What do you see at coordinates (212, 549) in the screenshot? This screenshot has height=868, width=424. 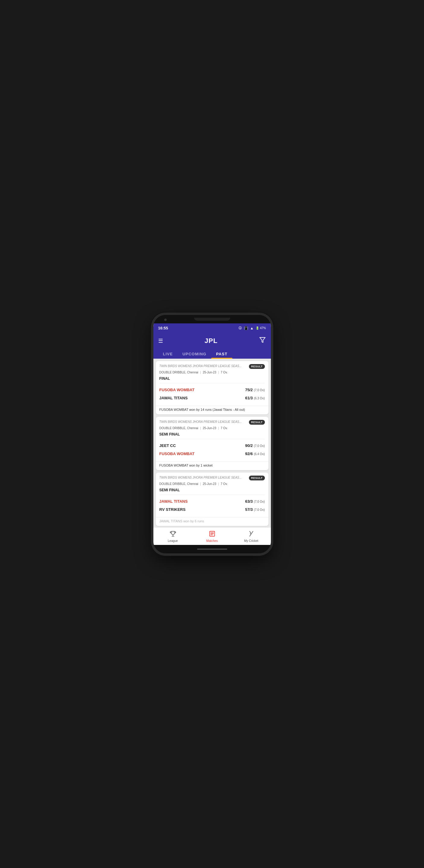 I see `phone-bottom` at bounding box center [212, 549].